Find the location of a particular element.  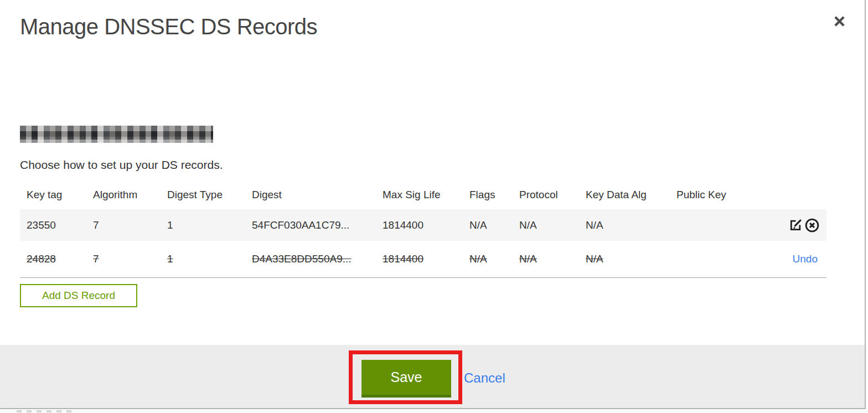

col-header-protocol: Protocol is located at coordinates (546, 195).